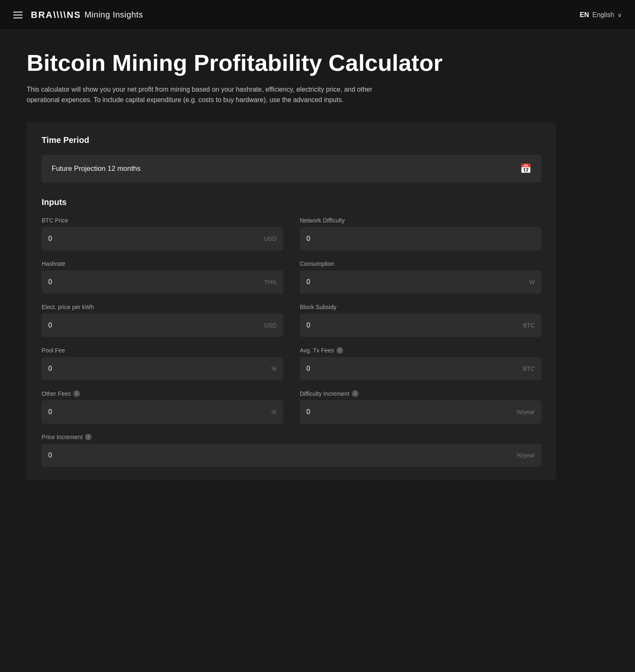 This screenshot has height=672, width=635. What do you see at coordinates (270, 282) in the screenshot?
I see `hashrate-unit: TH/s` at bounding box center [270, 282].